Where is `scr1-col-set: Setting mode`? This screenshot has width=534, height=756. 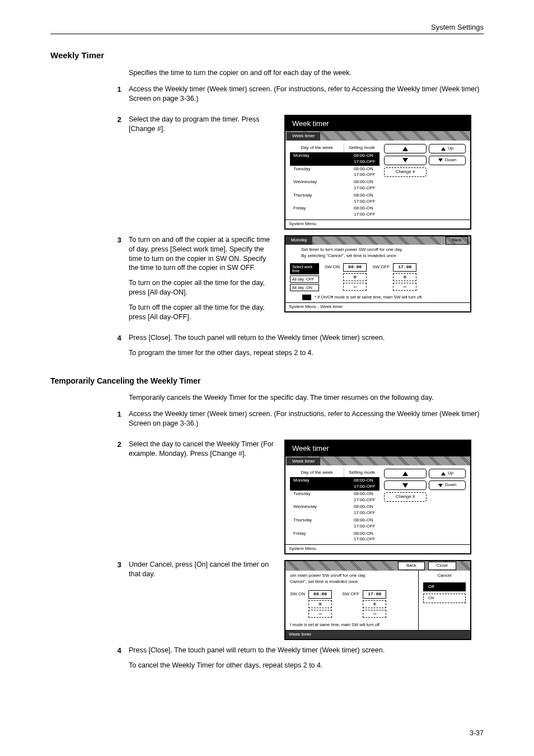
scr1-col-set: Setting mode is located at coordinates (362, 148).